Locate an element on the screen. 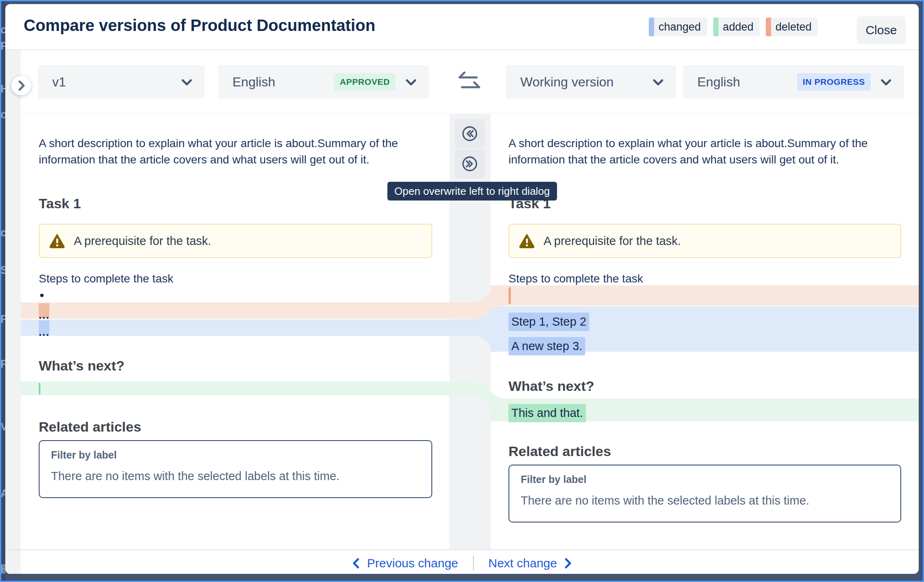 The image size is (924, 582). legend-chip-deleted: deleted is located at coordinates (792, 27).